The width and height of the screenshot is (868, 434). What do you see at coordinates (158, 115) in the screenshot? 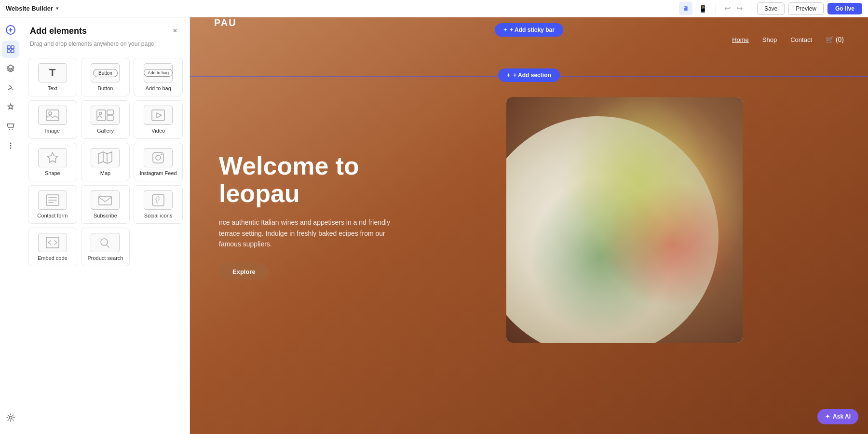
I see `element-icon-video` at bounding box center [158, 115].